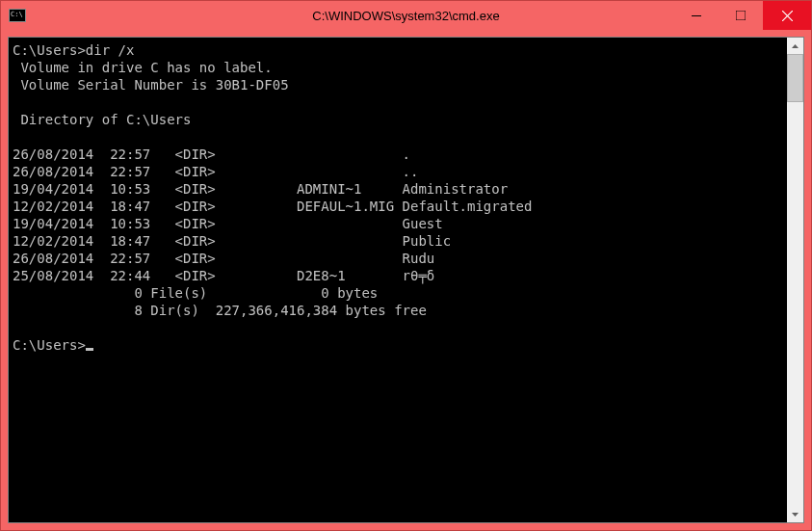 The image size is (812, 531). What do you see at coordinates (399, 189) in the screenshot?
I see `directory-entry: 19/04/2014 10:53 <DIR> ADMINI~1 Administ…` at bounding box center [399, 189].